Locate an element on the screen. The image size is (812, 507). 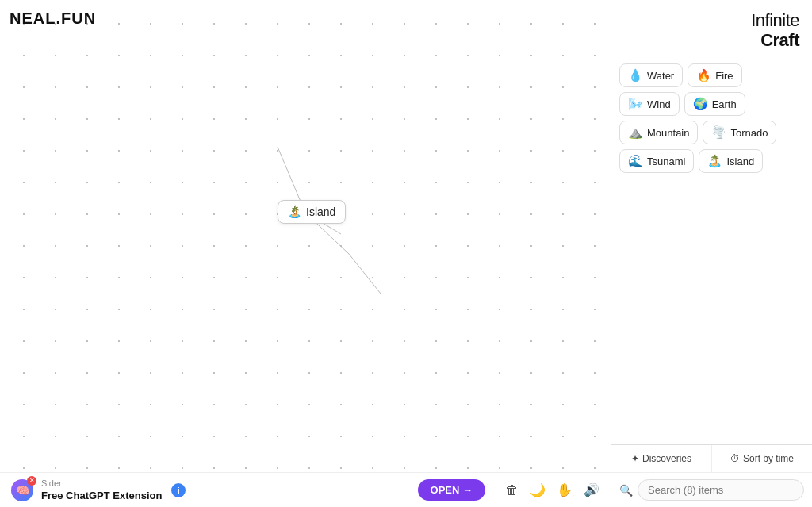
game-title: Infinite Craft is located at coordinates (712, 29).